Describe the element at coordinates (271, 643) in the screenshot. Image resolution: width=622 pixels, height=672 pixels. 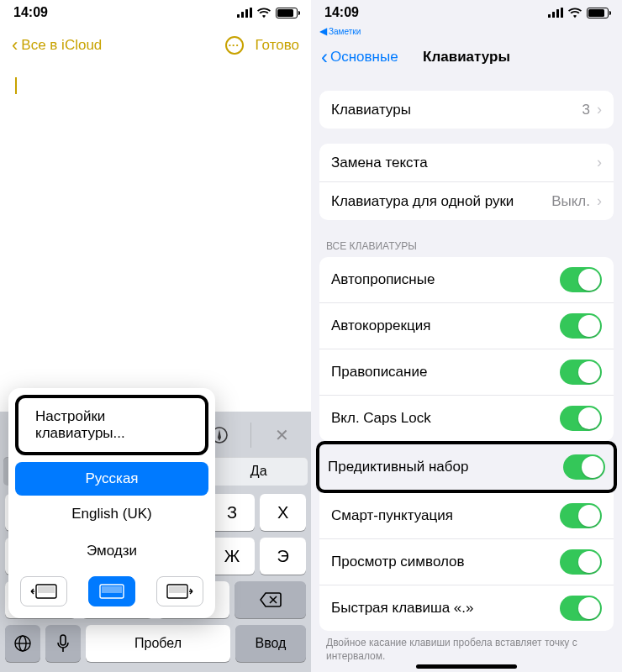
I see `return-key: Ввод` at that location.